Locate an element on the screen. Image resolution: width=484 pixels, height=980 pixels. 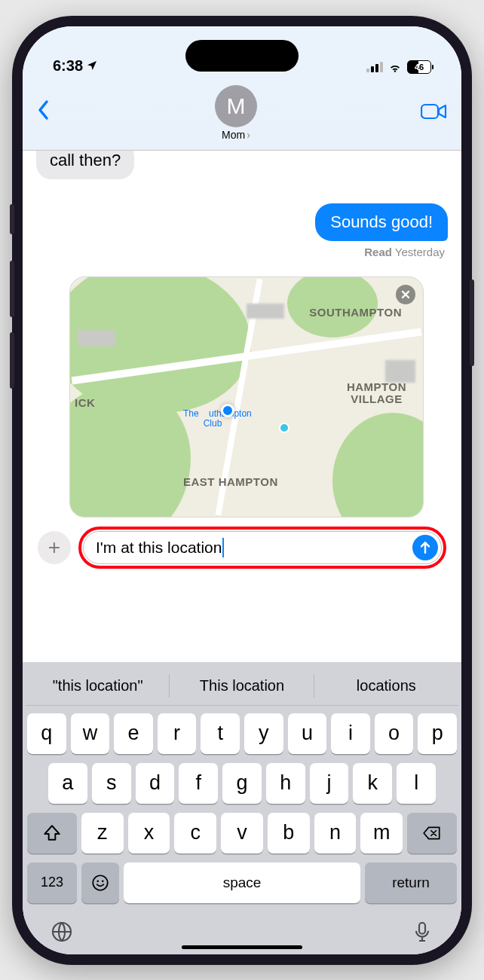
suggestion-1: "this location" is located at coordinates (98, 685).